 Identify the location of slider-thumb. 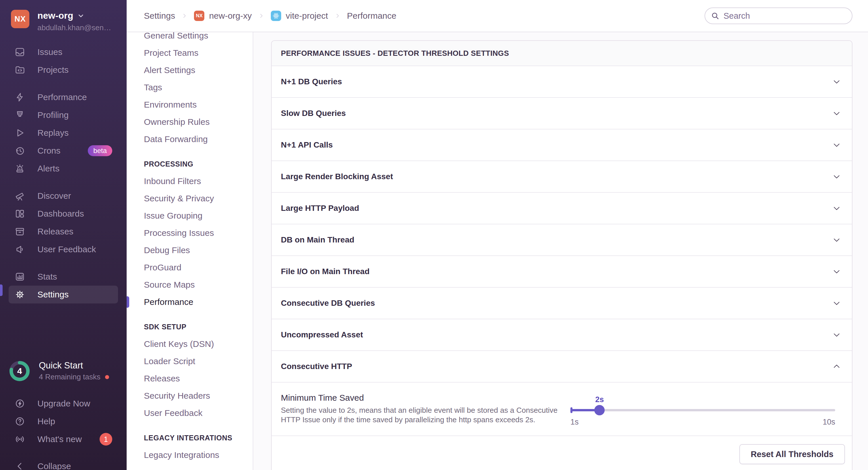
(599, 410).